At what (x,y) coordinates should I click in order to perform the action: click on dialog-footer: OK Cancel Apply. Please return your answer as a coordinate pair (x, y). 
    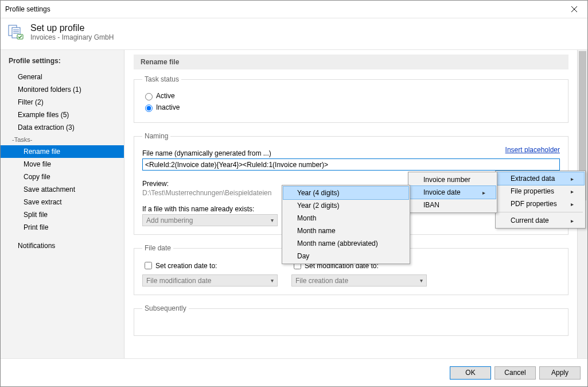
    Looking at the image, I should click on (294, 372).